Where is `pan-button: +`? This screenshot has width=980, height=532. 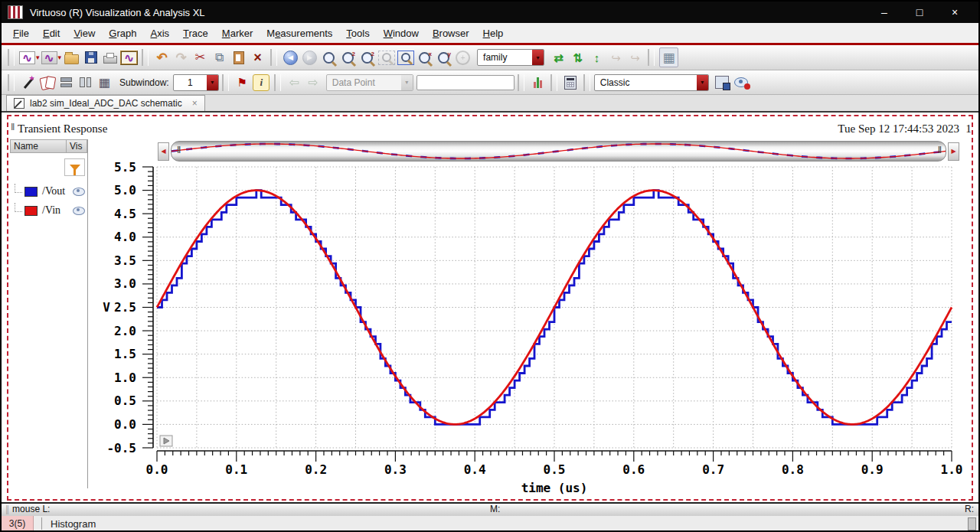 pan-button: + is located at coordinates (462, 57).